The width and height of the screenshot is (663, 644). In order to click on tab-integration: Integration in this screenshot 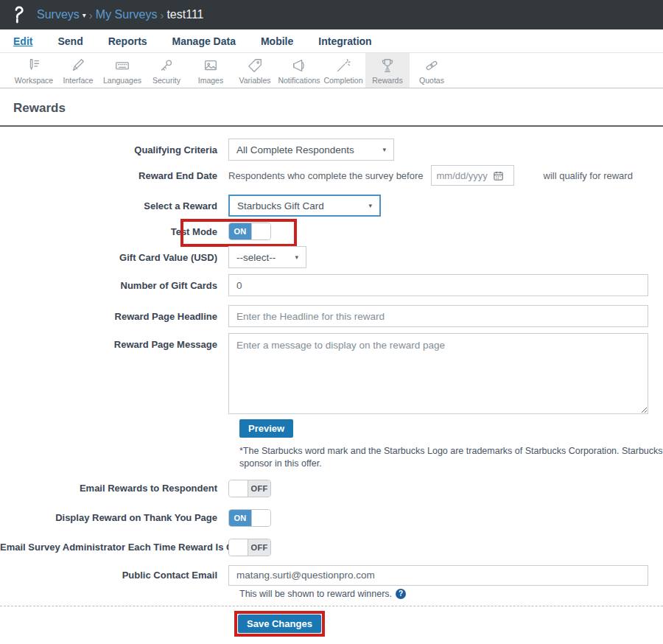, I will do `click(345, 41)`.